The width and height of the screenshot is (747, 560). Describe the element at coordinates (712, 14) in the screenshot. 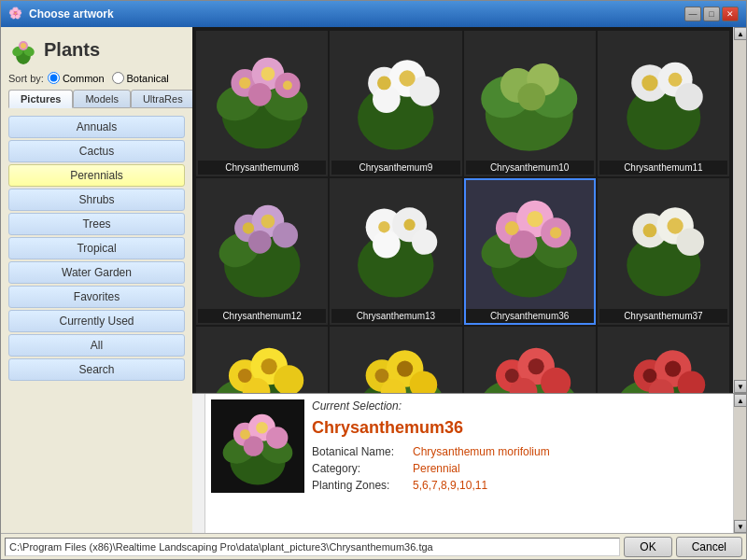

I see `maximize-button: □` at that location.